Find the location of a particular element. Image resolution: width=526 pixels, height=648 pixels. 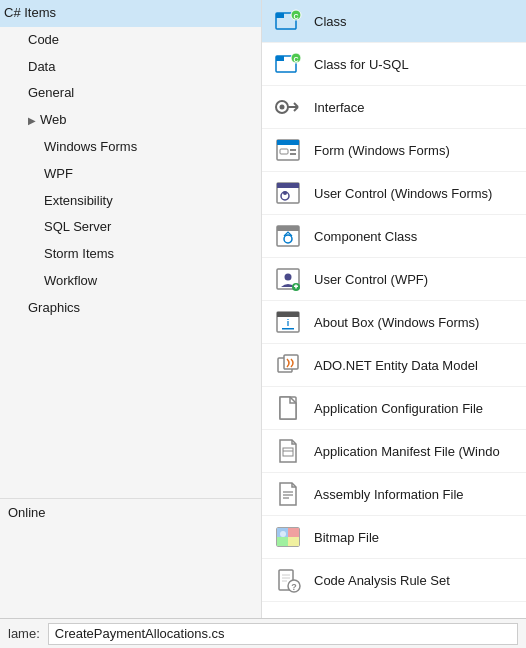

right-item-label: User Control (WPF) is located at coordinates (371, 280).